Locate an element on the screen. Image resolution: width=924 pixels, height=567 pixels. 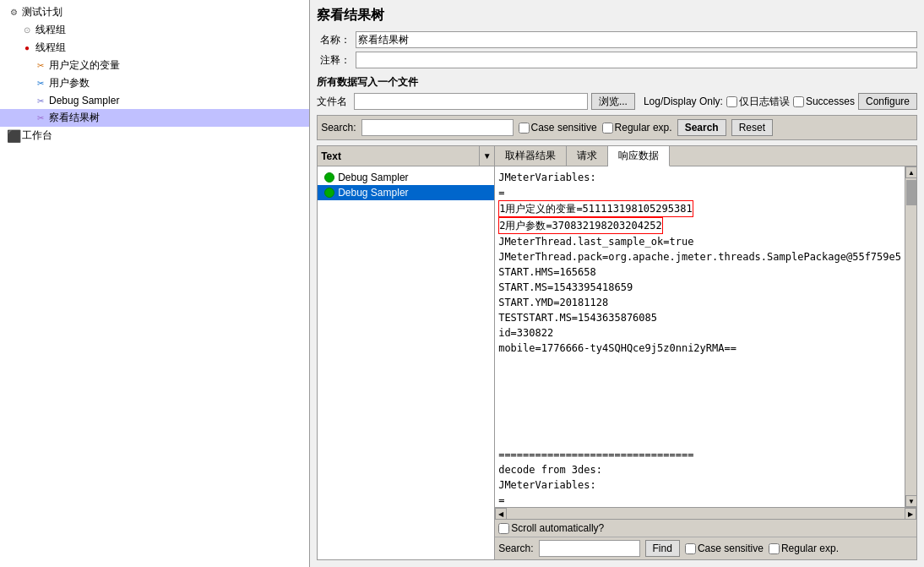
successes-checkbox is located at coordinates (799, 101).